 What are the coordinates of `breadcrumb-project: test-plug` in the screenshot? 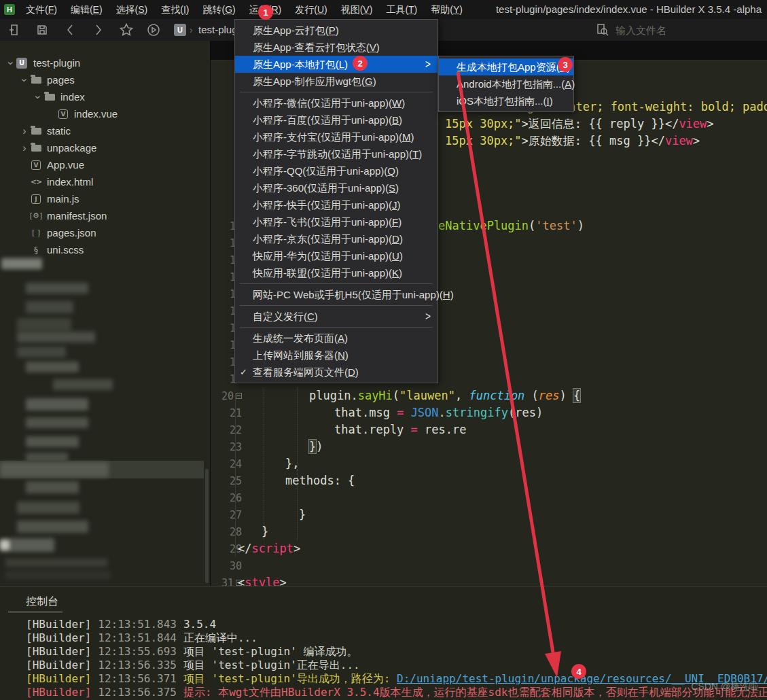 It's located at (218, 30).